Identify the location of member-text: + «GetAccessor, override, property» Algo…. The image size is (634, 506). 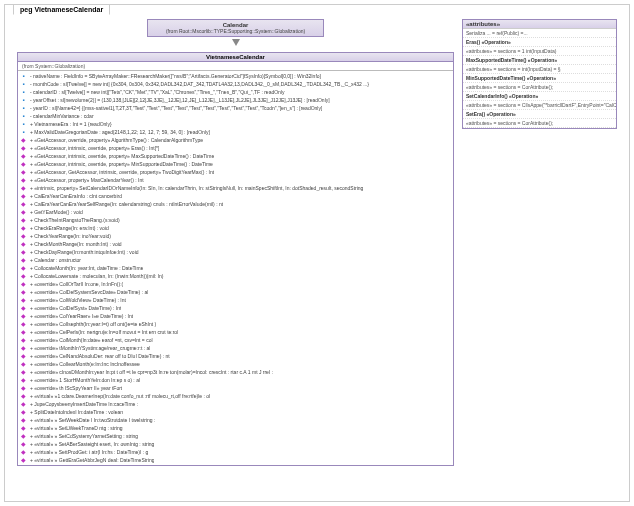
(116, 140).